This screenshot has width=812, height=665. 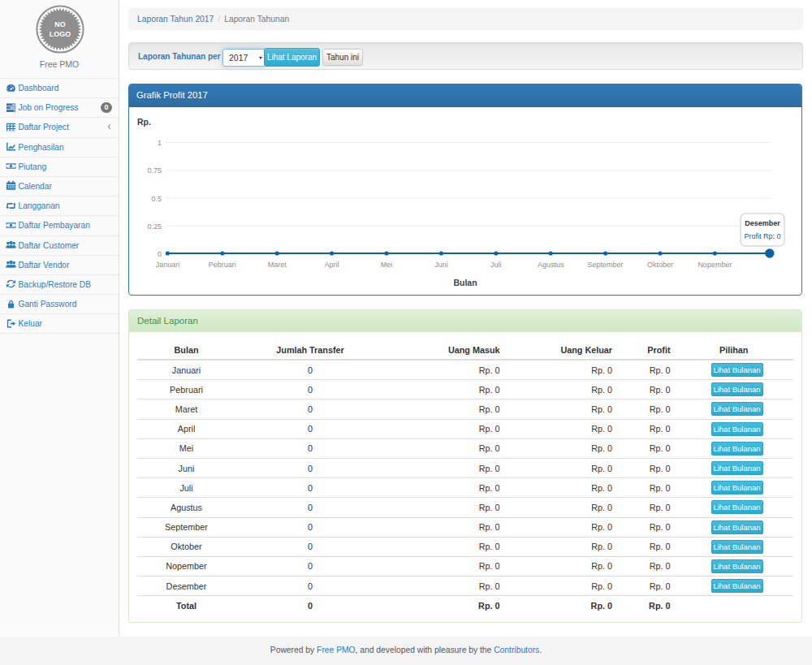 I want to click on svg-text: 1, so click(x=159, y=143).